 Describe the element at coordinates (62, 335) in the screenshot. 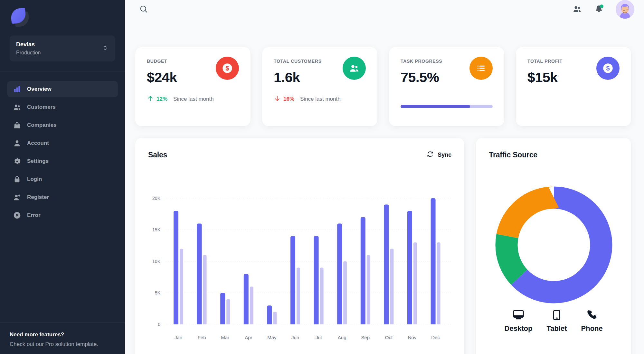

I see `footer-title: Need more features?` at that location.